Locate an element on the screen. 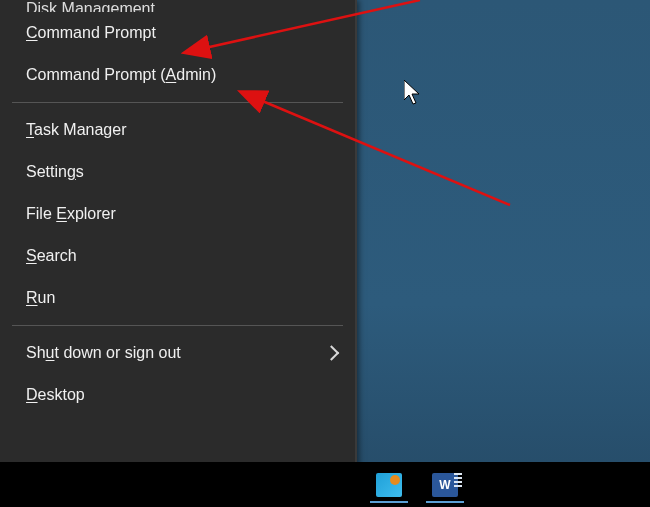 The height and width of the screenshot is (507, 650). taskbar is located at coordinates (325, 484).